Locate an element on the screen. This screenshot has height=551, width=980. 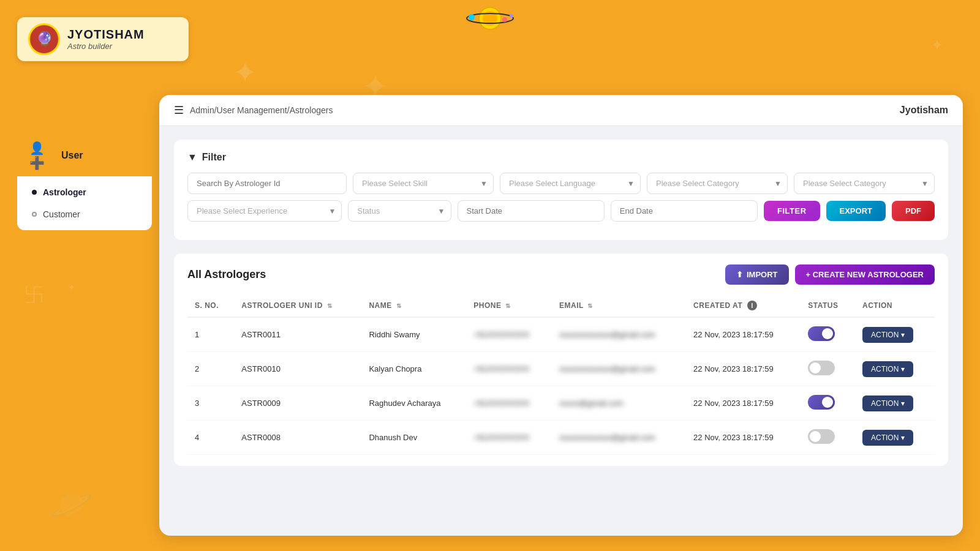
cell-action-3: ACTION ▾ is located at coordinates (895, 438).